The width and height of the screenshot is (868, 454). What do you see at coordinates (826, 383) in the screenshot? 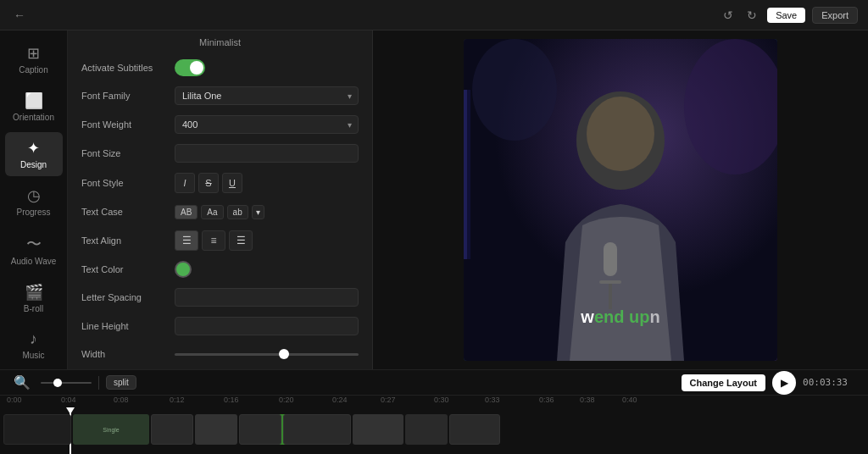
I see `time-display: 00:03:33` at bounding box center [826, 383].